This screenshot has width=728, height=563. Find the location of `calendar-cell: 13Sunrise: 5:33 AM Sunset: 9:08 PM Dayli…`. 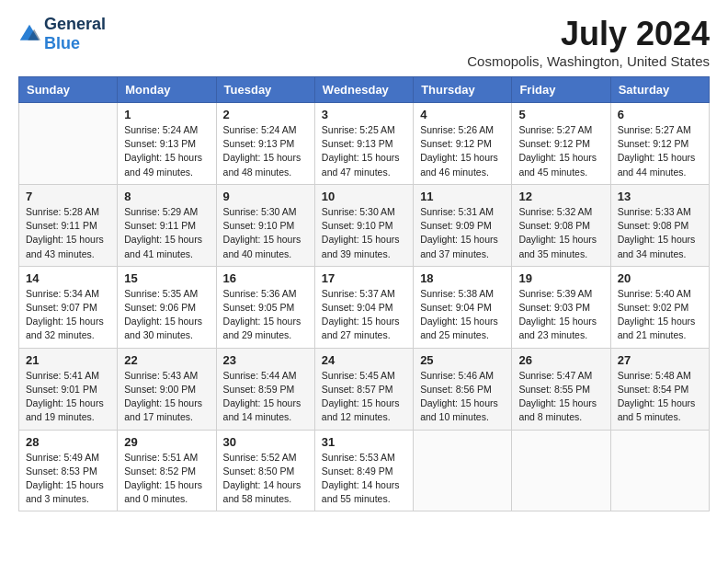

calendar-cell: 13Sunrise: 5:33 AM Sunset: 9:08 PM Dayli… is located at coordinates (660, 224).